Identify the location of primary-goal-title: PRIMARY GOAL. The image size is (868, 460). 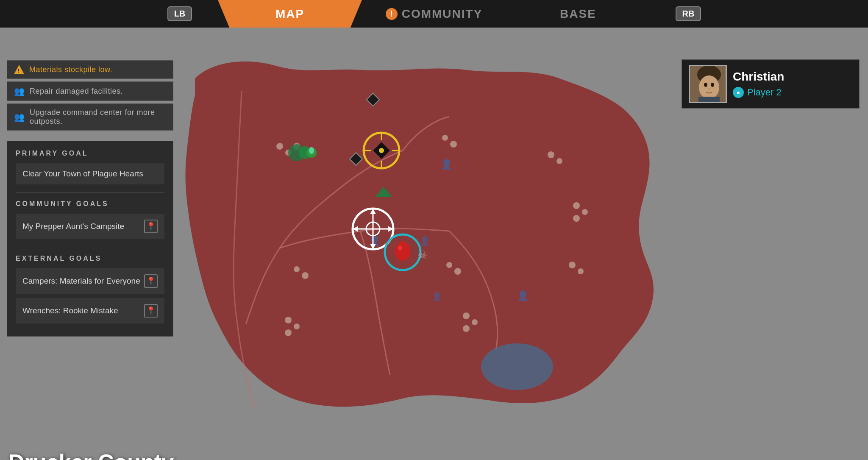
(90, 153).